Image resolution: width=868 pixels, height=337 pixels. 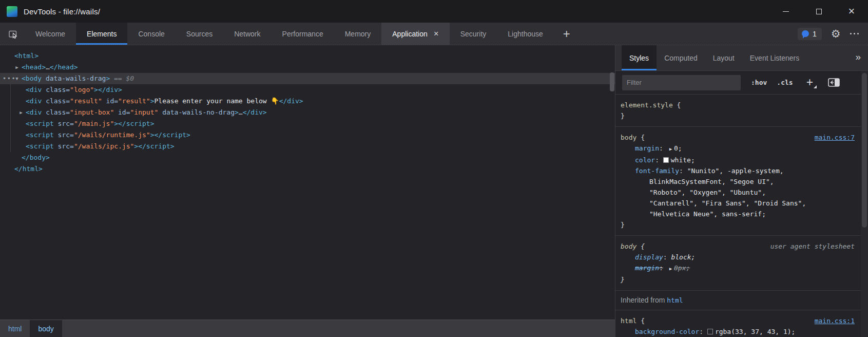 What do you see at coordinates (307, 158) in the screenshot?
I see `tree-row: </body>` at bounding box center [307, 158].